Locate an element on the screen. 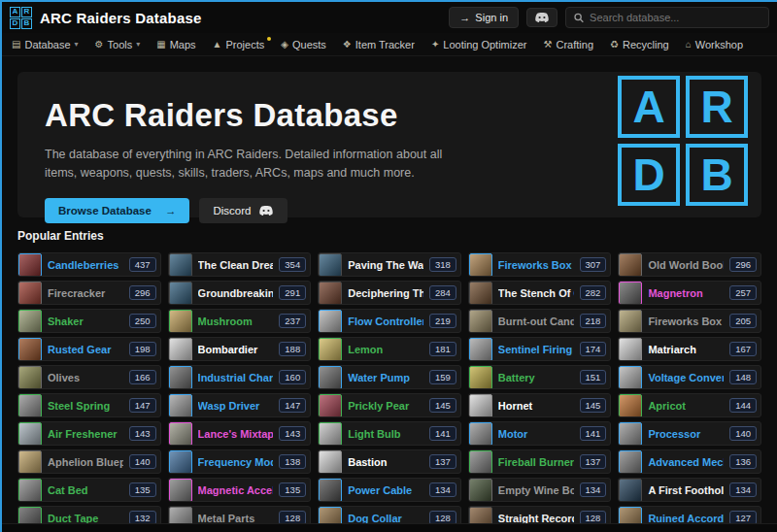 The height and width of the screenshot is (532, 777). entry-count-badge: 219 is located at coordinates (443, 320).